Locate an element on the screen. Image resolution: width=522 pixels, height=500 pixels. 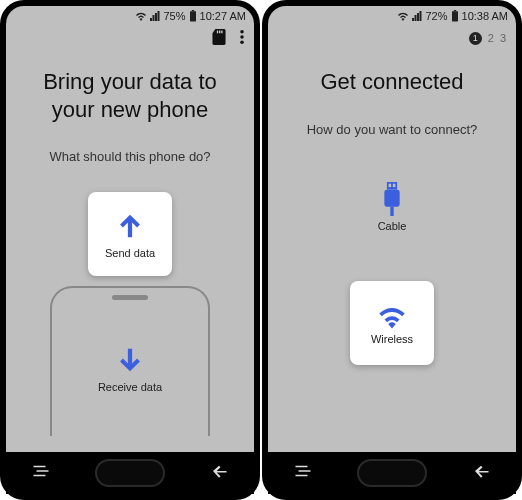
status-bar: 72% 10:38 AM is located at coordinates (392, 16).